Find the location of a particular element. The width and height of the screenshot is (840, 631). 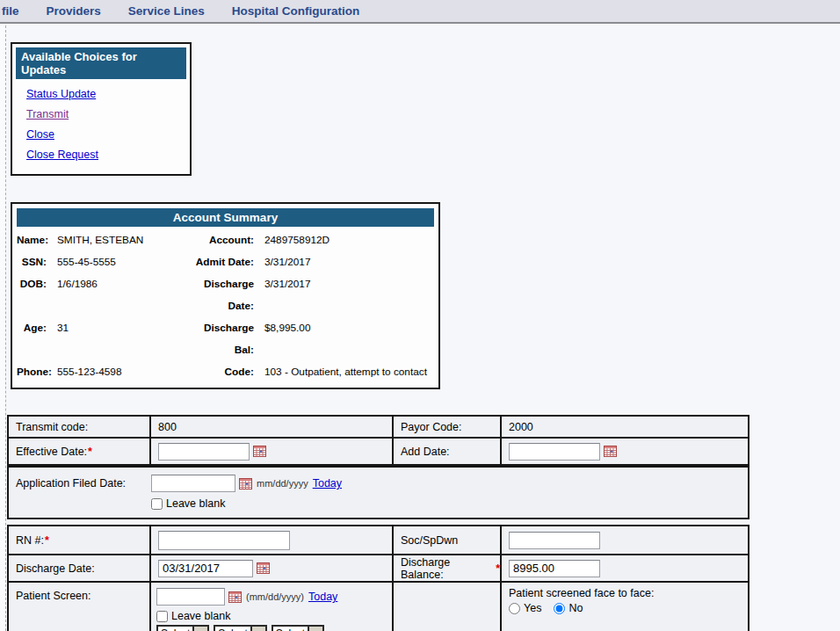

summary-row: Age: 31 Discharge Bal: $8,995.00 is located at coordinates (225, 339).